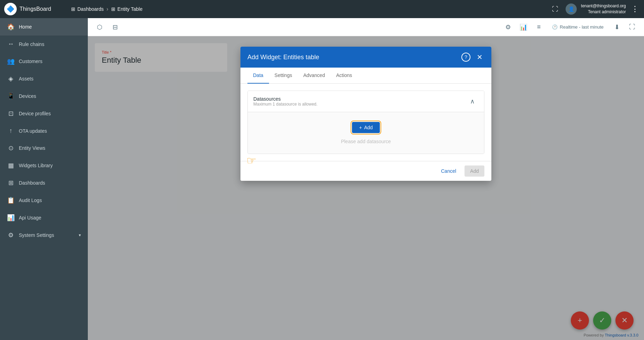 The image size is (644, 340). Describe the element at coordinates (480, 57) in the screenshot. I see `modal-close-button: ✕` at that location.